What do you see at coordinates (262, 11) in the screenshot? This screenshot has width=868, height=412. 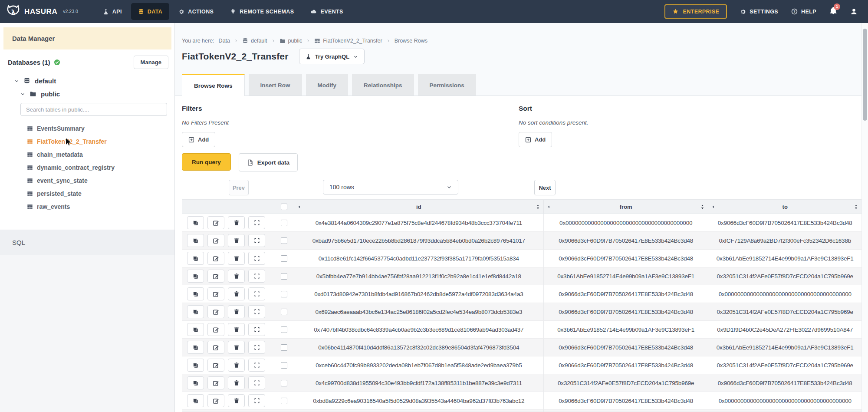 I see `nav-item-remote-schemas: REMOTE SCHEMAS` at bounding box center [262, 11].